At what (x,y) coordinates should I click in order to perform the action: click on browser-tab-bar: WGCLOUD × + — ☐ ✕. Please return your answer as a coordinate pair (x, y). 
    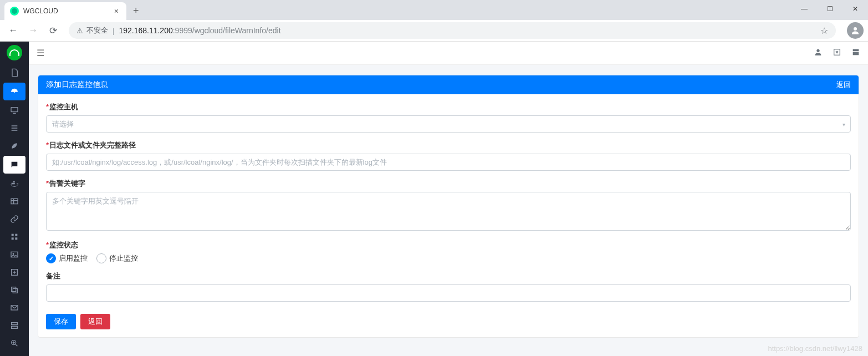
    Looking at the image, I should click on (434, 10).